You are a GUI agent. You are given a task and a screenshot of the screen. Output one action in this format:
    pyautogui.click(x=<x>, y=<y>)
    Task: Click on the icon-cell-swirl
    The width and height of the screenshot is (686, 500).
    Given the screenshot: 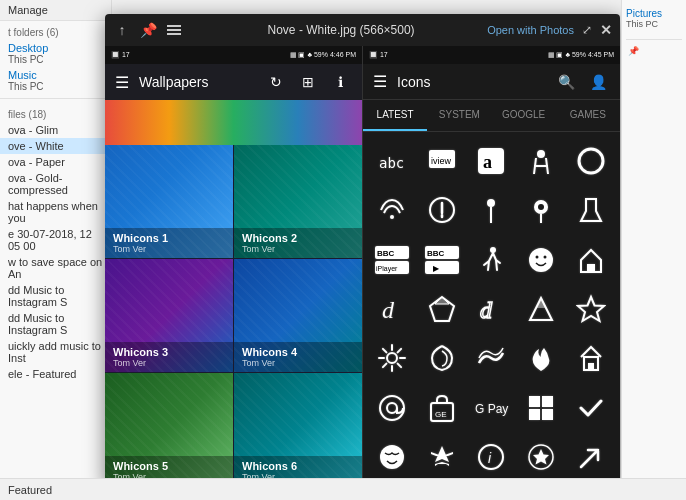 What is the action you would take?
    pyautogui.click(x=442, y=358)
    